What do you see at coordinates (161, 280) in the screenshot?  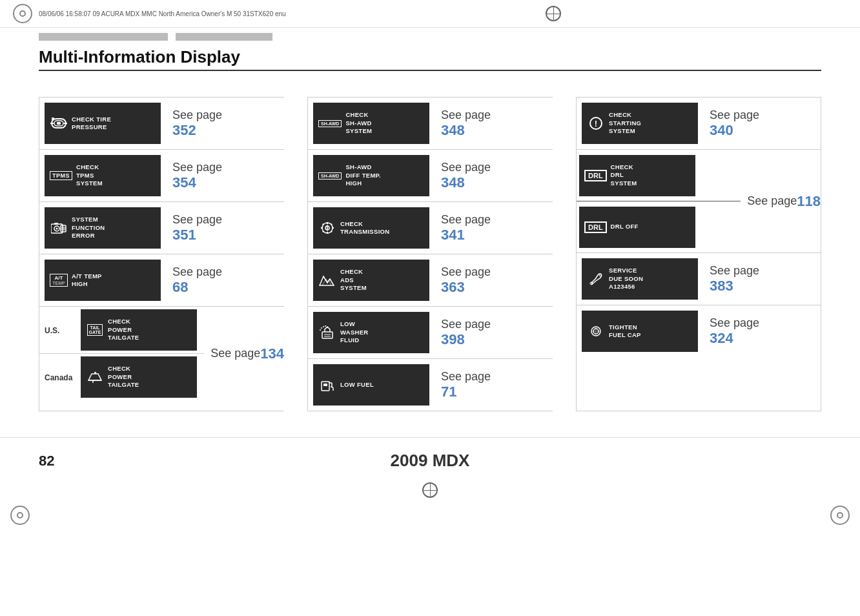 I see `row-at-temp-high: A/T TEMP A/T TEMPHIGH See page68` at bounding box center [161, 280].